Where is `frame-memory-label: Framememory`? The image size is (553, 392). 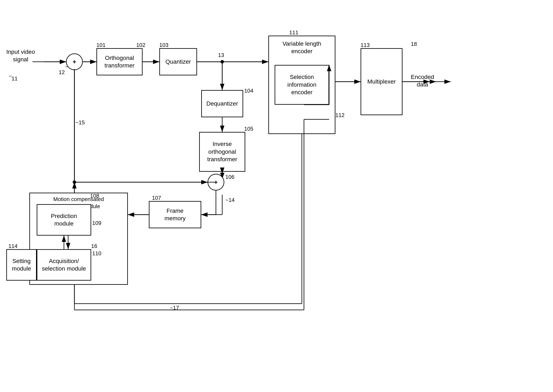
frame-memory-label: Framememory is located at coordinates (175, 215).